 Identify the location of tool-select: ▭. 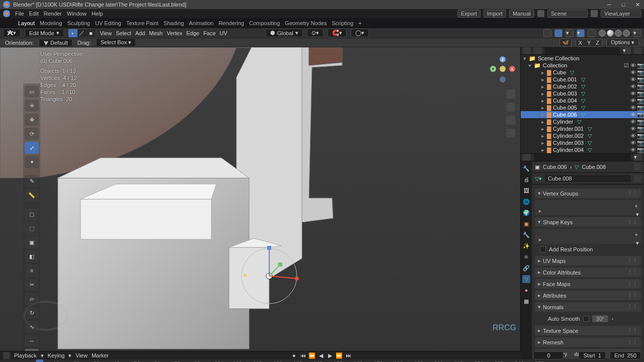
(32, 92).